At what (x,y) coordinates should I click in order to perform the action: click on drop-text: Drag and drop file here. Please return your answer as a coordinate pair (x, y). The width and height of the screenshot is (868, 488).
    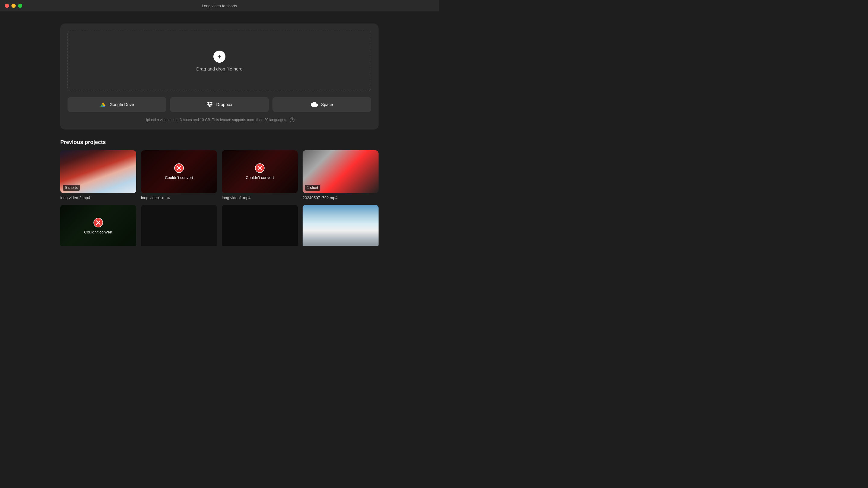
    Looking at the image, I should click on (219, 69).